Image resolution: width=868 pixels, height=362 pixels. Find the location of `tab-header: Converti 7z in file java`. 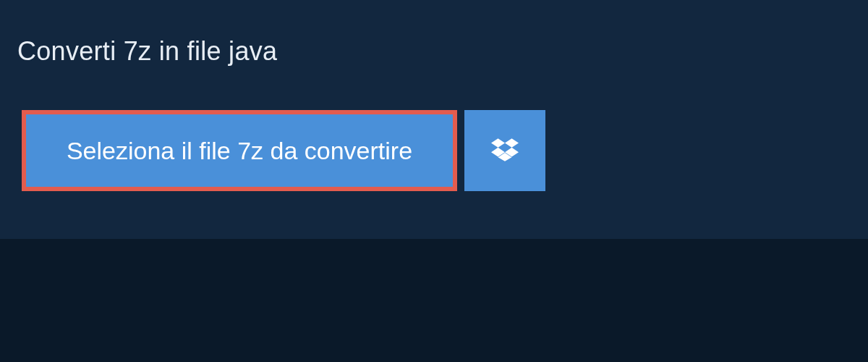

tab-header: Converti 7z in file java is located at coordinates (149, 51).